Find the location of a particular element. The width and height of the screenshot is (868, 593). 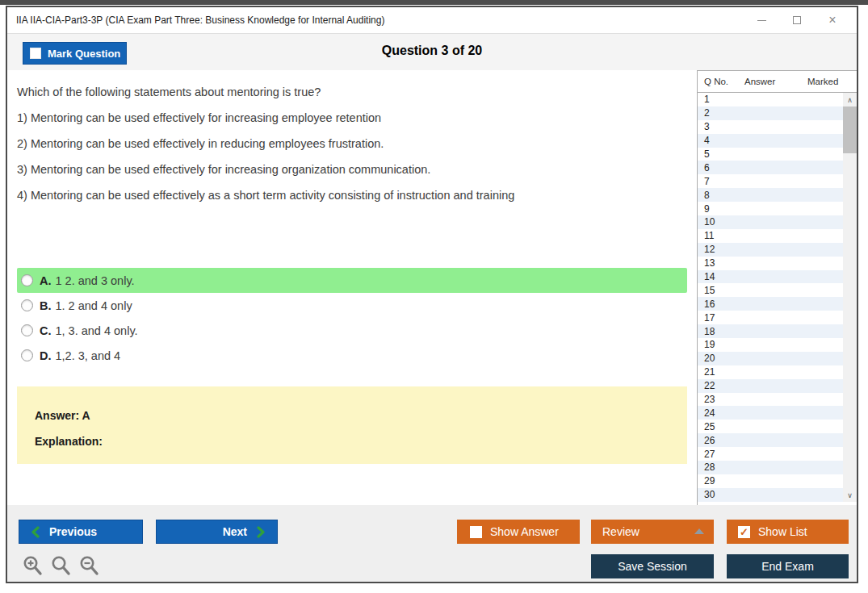

question-list-row: 12 is located at coordinates (770, 250).